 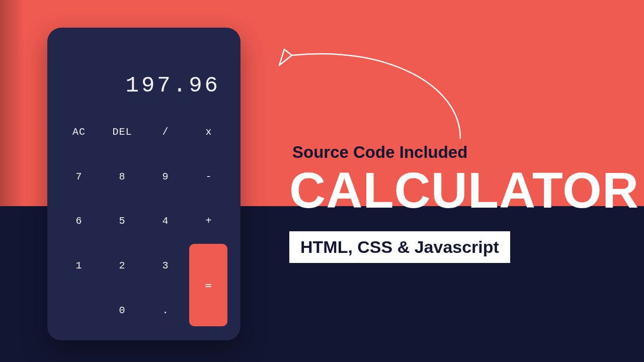 What do you see at coordinates (79, 265) in the screenshot?
I see `one-button: 1` at bounding box center [79, 265].